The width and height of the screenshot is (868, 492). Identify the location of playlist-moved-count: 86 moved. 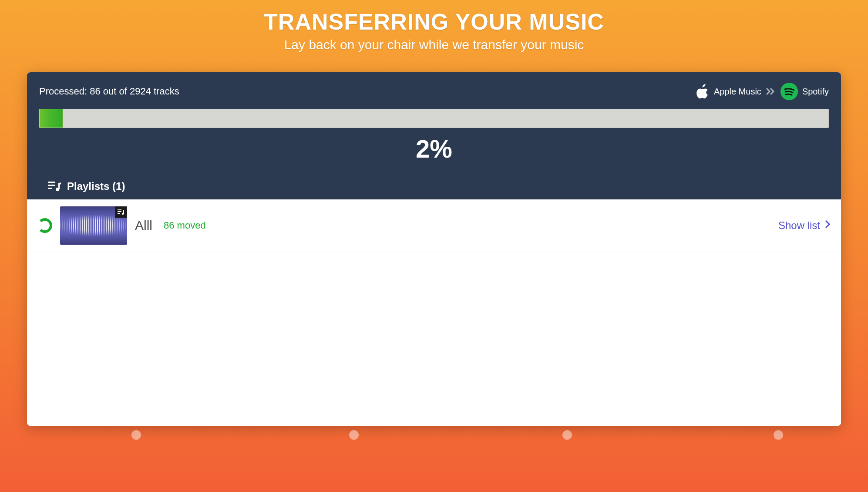
(185, 226).